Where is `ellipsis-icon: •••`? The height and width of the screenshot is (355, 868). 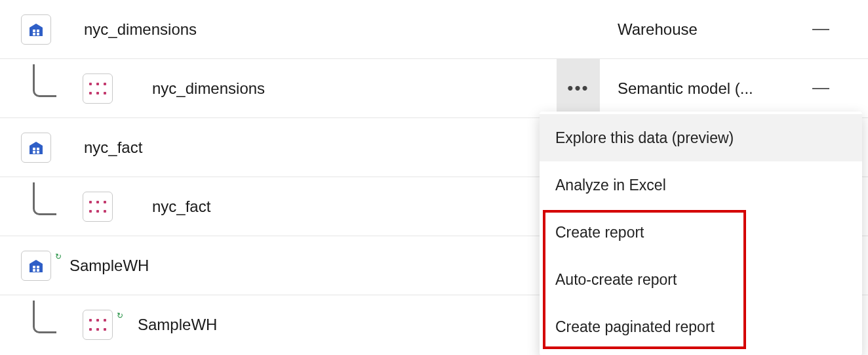
ellipsis-icon: ••• is located at coordinates (578, 88).